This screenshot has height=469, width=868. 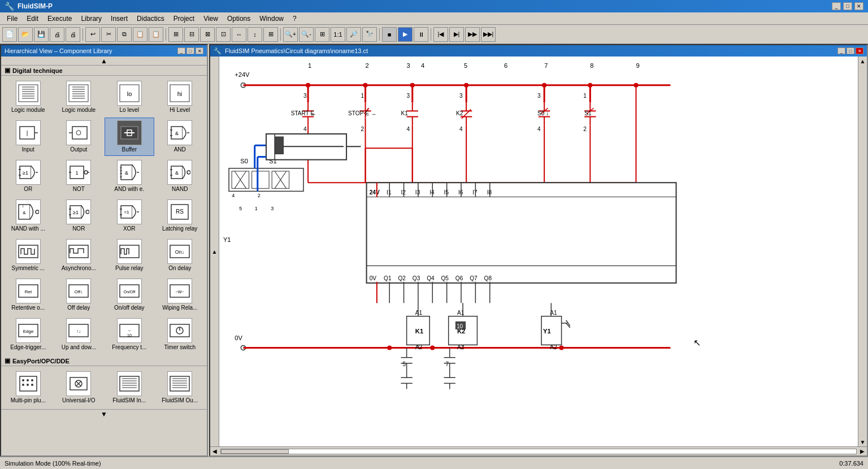 I want to click on menu-edit: Edit, so click(x=33, y=19).